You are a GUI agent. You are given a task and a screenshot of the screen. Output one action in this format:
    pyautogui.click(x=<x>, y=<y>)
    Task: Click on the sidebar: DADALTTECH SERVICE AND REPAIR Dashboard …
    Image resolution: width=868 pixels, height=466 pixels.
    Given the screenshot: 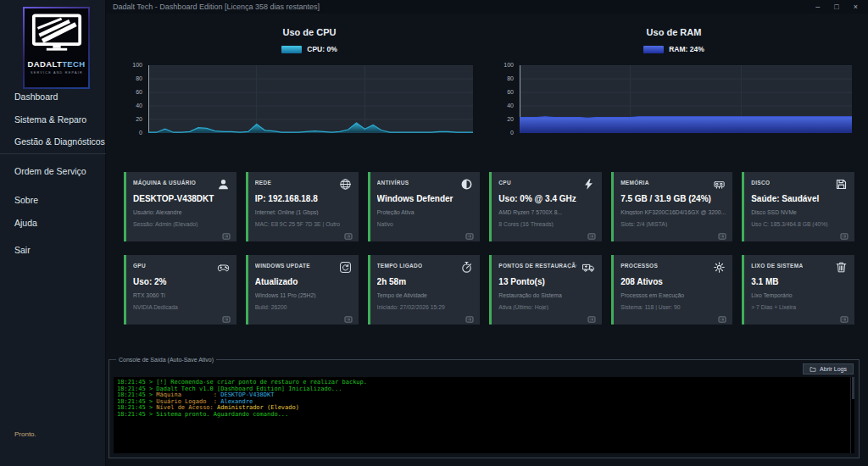 What is the action you would take?
    pyautogui.click(x=53, y=233)
    